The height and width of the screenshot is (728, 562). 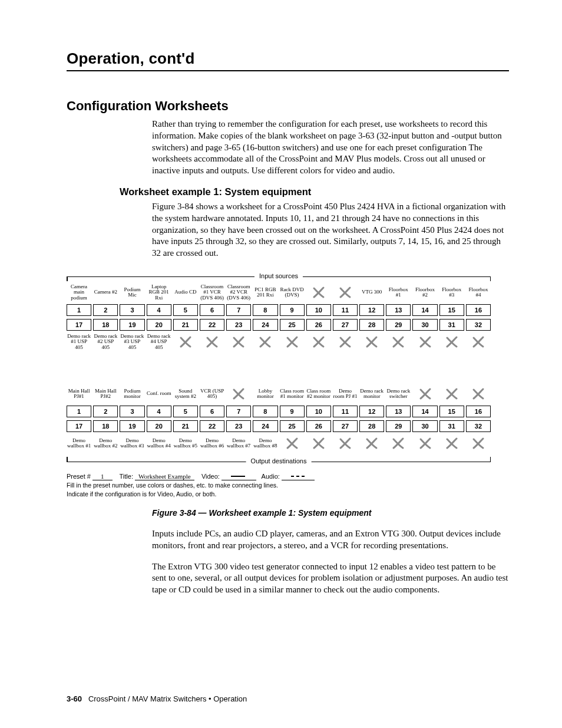 I want to click on annotation-cell: Demo rack #2 USP 405, so click(x=105, y=342).